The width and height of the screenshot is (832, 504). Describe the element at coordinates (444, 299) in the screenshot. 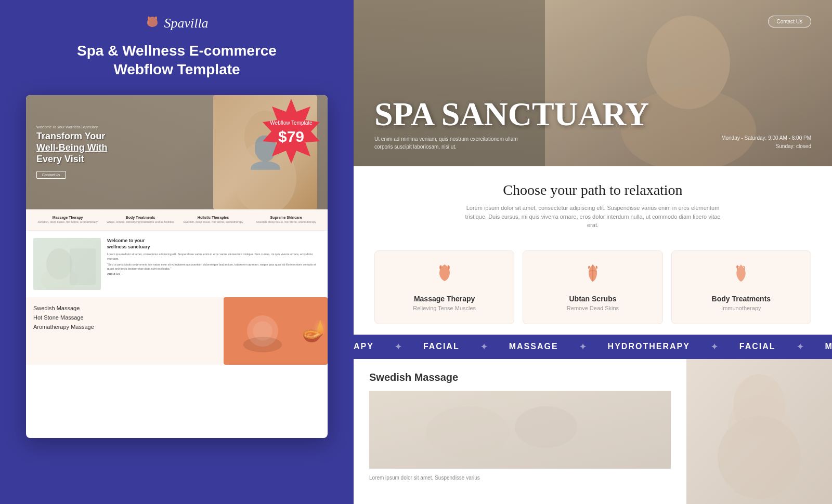

I see `service-card-massage-title: Massage Therapy` at that location.